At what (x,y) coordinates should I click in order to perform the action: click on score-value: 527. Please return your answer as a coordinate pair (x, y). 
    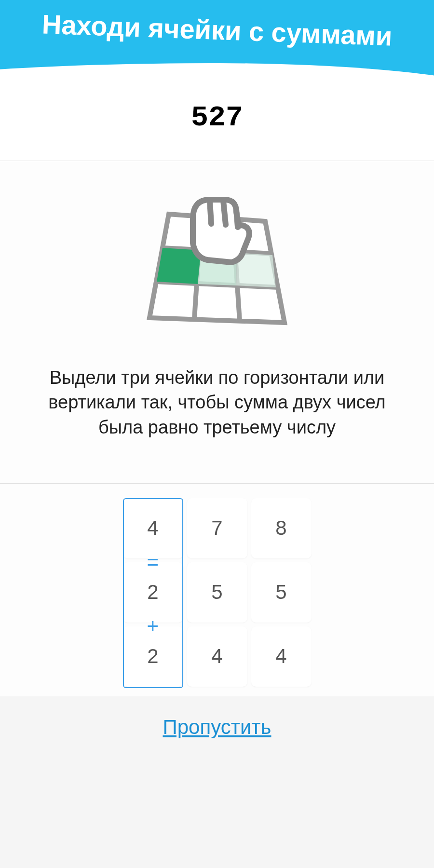
    Looking at the image, I should click on (217, 118).